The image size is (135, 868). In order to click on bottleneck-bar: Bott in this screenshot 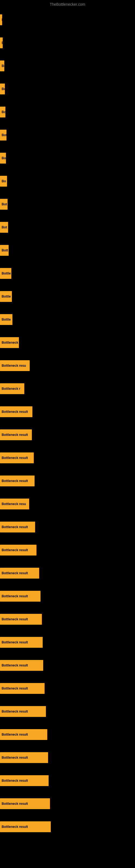, I will do `click(4, 250)`.